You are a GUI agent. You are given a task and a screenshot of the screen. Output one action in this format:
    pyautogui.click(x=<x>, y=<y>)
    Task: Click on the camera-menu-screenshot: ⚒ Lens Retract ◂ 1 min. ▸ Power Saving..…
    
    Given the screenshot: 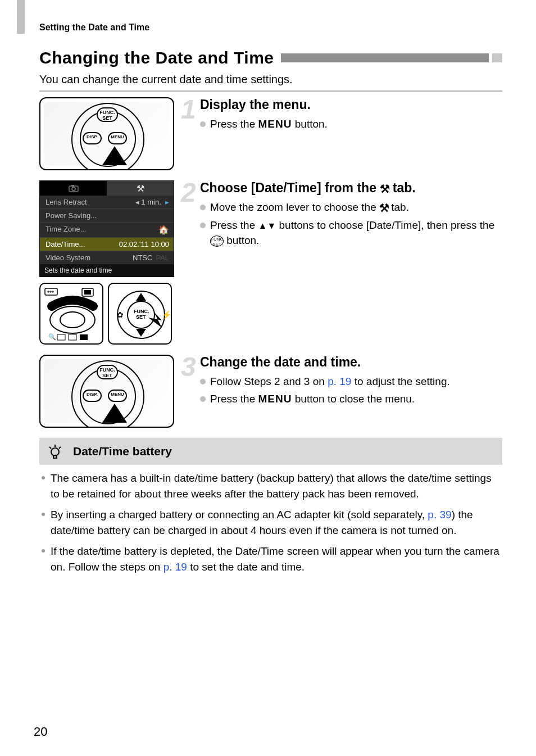 What is the action you would take?
    pyautogui.click(x=107, y=229)
    